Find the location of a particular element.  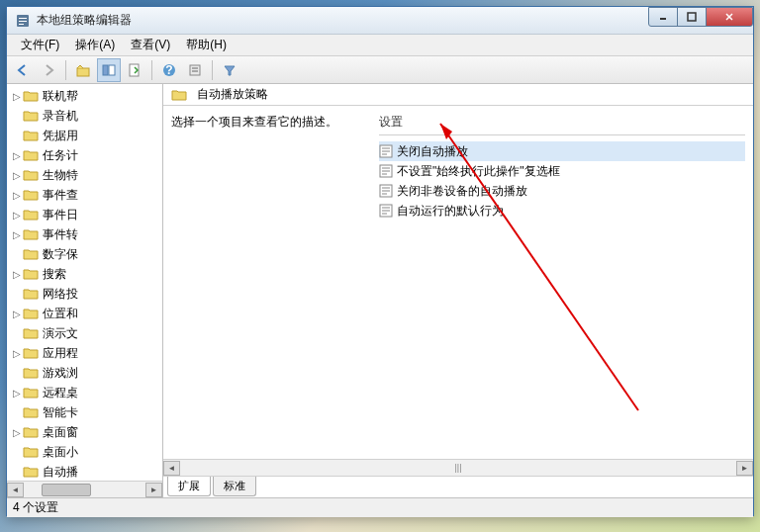

description-hint: 选择一个项目来查看它的描述。 is located at coordinates (270, 123).